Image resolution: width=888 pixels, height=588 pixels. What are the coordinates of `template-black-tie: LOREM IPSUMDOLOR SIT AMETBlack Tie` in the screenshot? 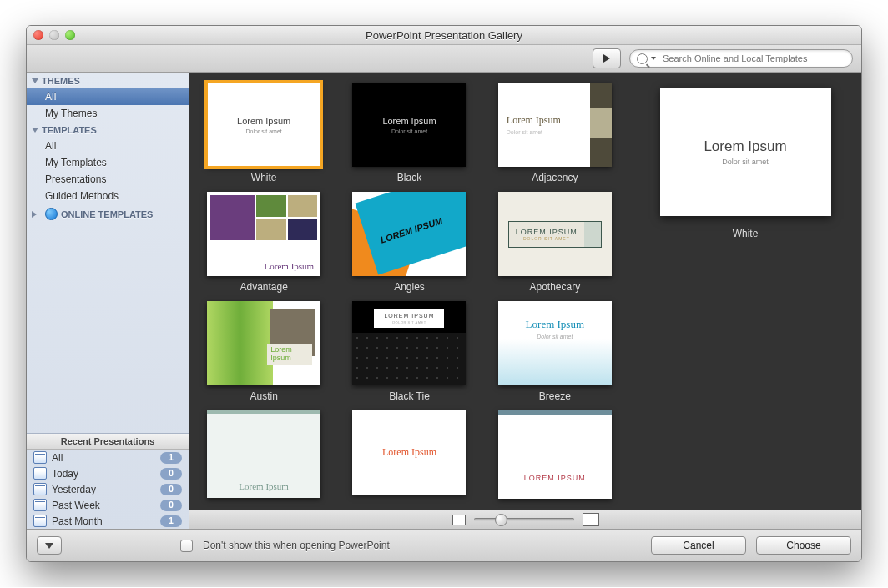 It's located at (409, 352).